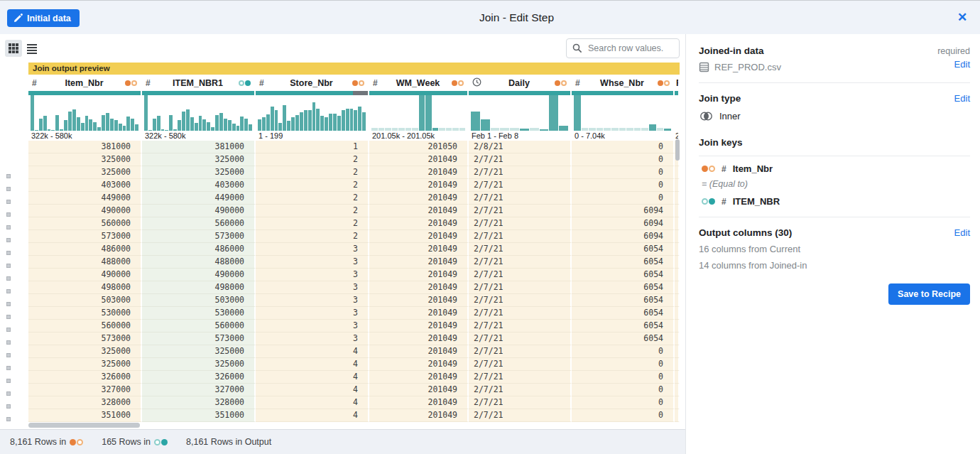 The image size is (980, 454). What do you see at coordinates (834, 217) in the screenshot?
I see `divider` at bounding box center [834, 217].